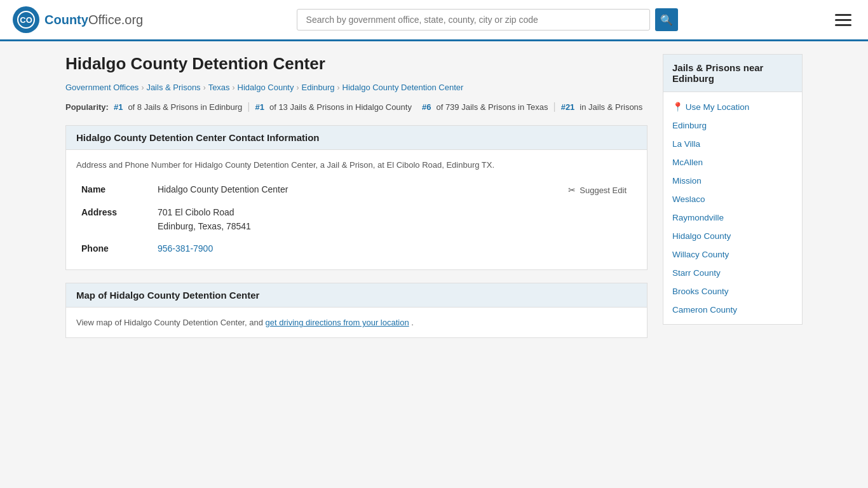 Image resolution: width=868 pixels, height=488 pixels. What do you see at coordinates (733, 144) in the screenshot?
I see `sidebar-link-lavilla: La Villa` at bounding box center [733, 144].